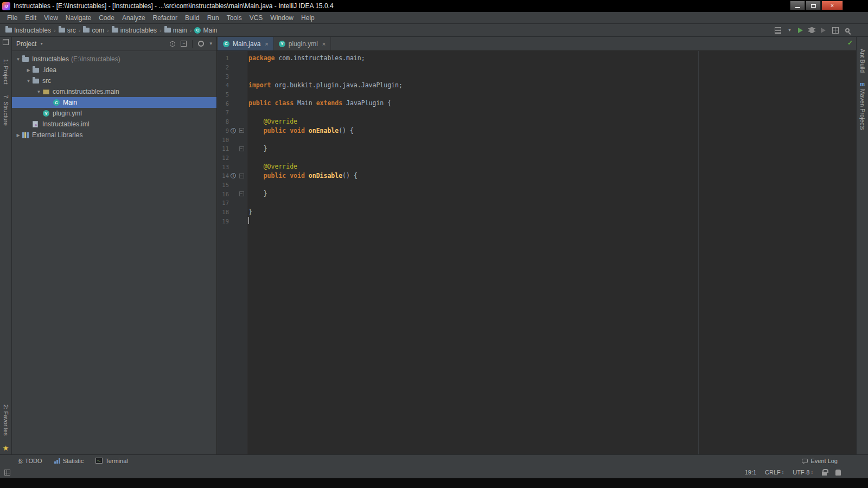  What do you see at coordinates (234, 18) in the screenshot?
I see `menu-item-tools: Tools` at bounding box center [234, 18].